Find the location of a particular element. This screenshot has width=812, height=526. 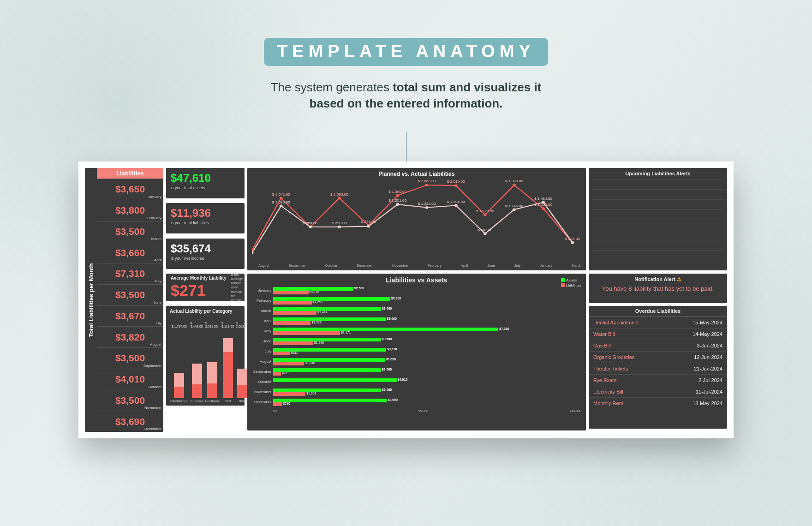

overdue-liabilities-panel: Overdue Liabilities Dentist Appointment1… is located at coordinates (658, 367).